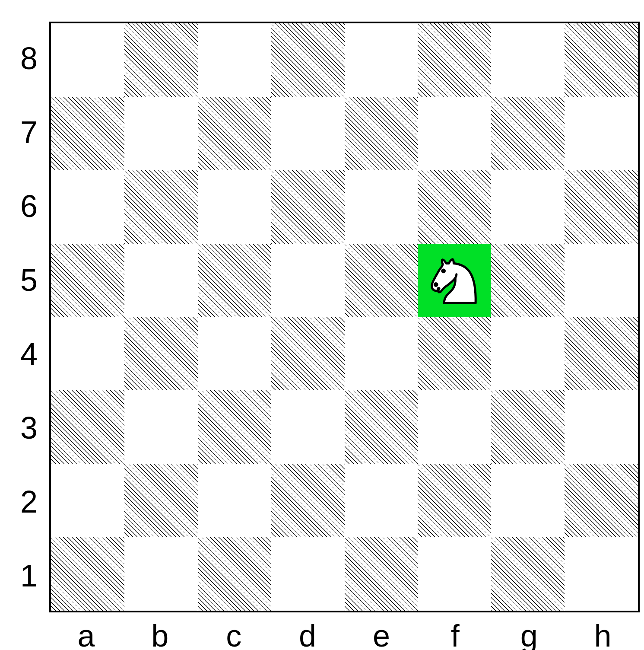 This screenshot has width=644, height=650. Describe the element at coordinates (235, 354) in the screenshot. I see `square-c4` at that location.